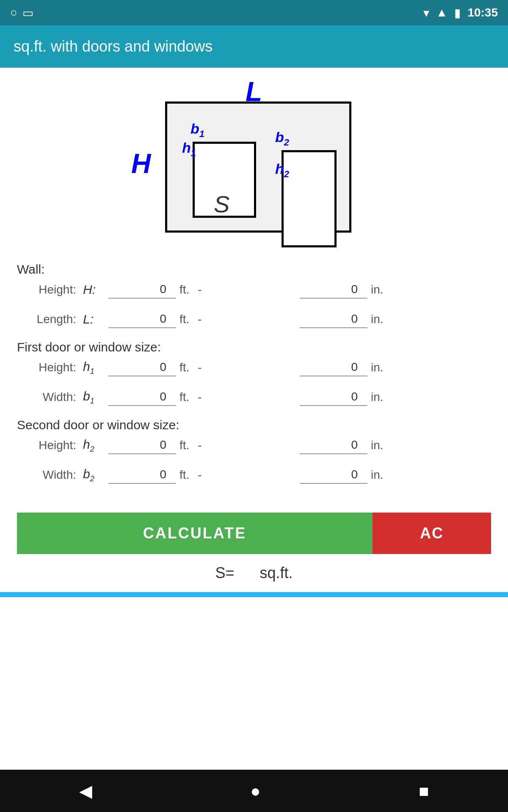 The height and width of the screenshot is (812, 508). Describe the element at coordinates (334, 319) in the screenshot. I see `wall-length-in-input` at that location.